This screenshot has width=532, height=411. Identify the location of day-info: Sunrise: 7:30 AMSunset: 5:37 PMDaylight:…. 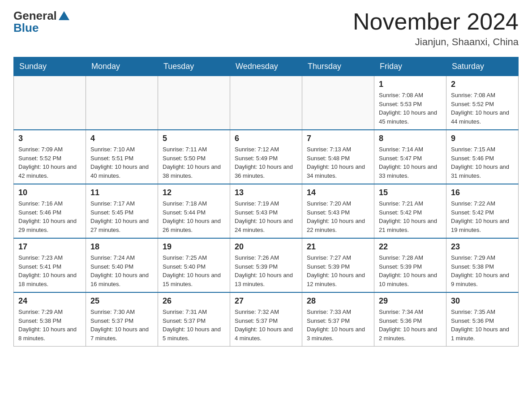
(122, 325).